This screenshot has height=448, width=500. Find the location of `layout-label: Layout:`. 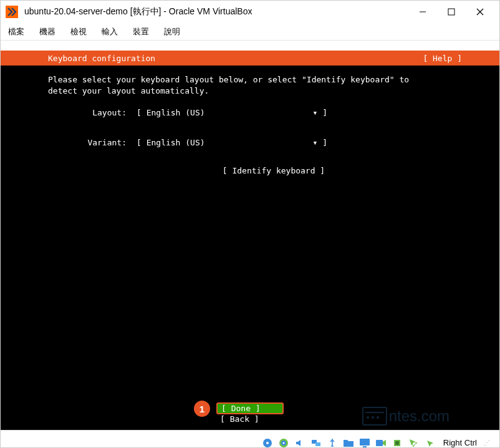

layout-label: Layout: is located at coordinates (92, 112).